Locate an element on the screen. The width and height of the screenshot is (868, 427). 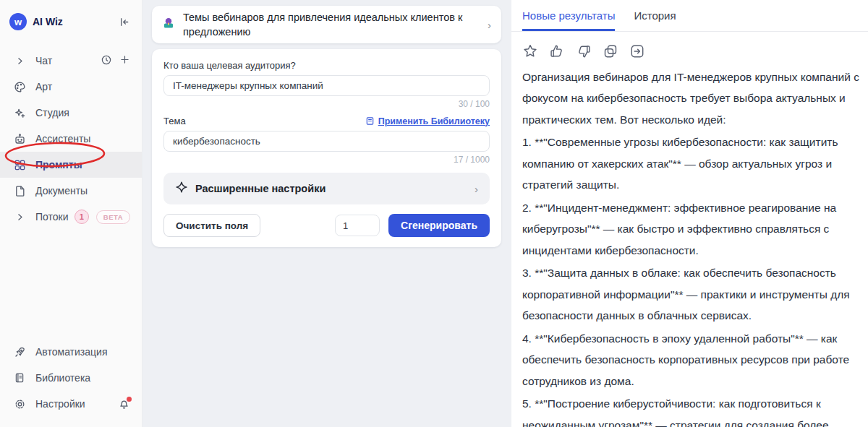
sidebar-item-studio: Студия is located at coordinates (71, 113).